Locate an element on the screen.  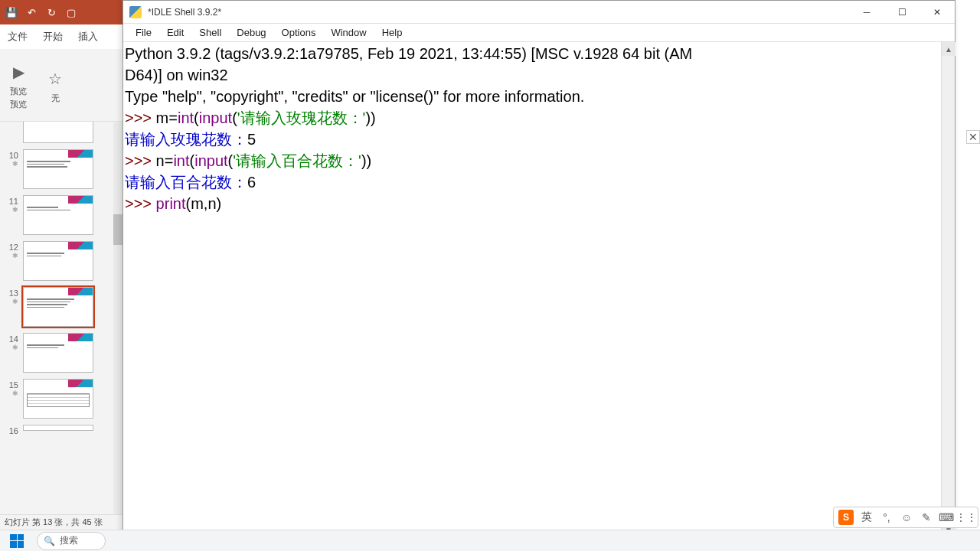
menu-shell: Shell is located at coordinates (210, 32).